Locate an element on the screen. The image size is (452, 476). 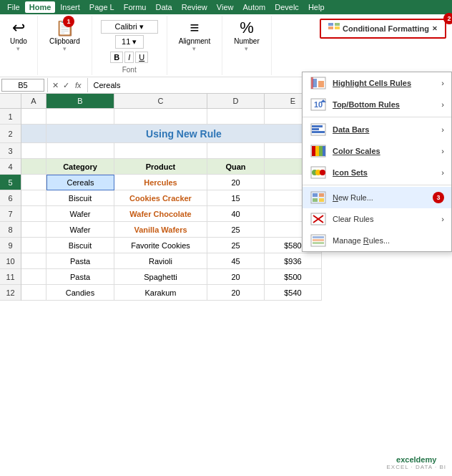
menu-data: Data is located at coordinates (163, 7).